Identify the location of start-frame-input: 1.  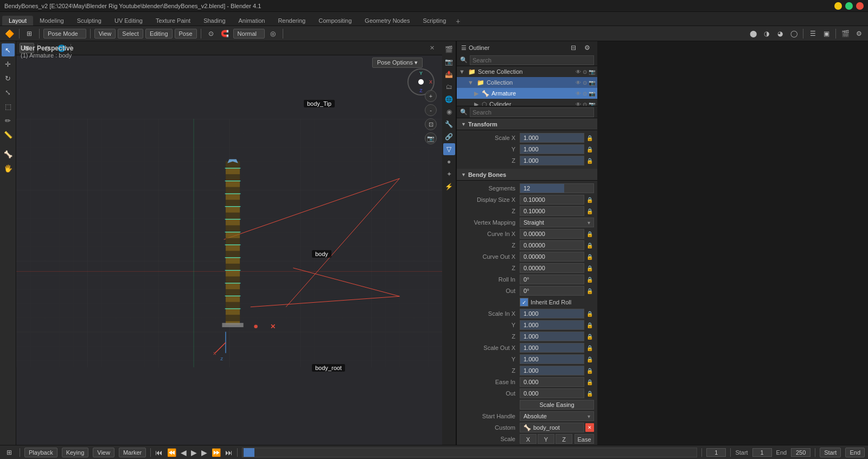
(762, 452).